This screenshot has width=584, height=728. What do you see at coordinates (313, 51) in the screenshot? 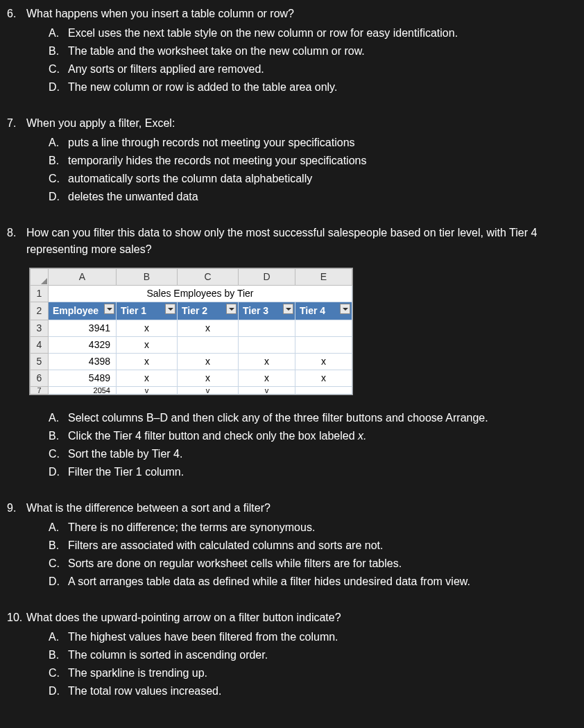
I see `option-b: B.The table and the worksheet take on th…` at bounding box center [313, 51].